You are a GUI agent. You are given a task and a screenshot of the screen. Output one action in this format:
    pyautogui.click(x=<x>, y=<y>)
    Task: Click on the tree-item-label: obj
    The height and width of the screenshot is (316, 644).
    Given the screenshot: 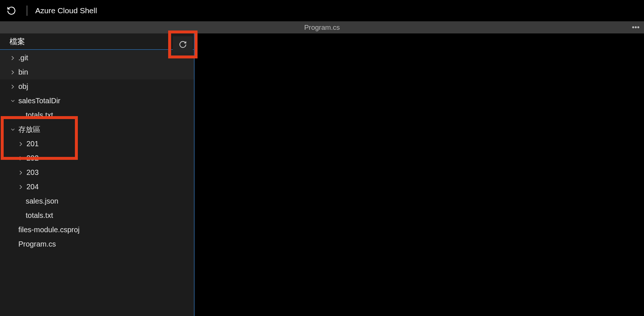 What is the action you would take?
    pyautogui.click(x=23, y=87)
    